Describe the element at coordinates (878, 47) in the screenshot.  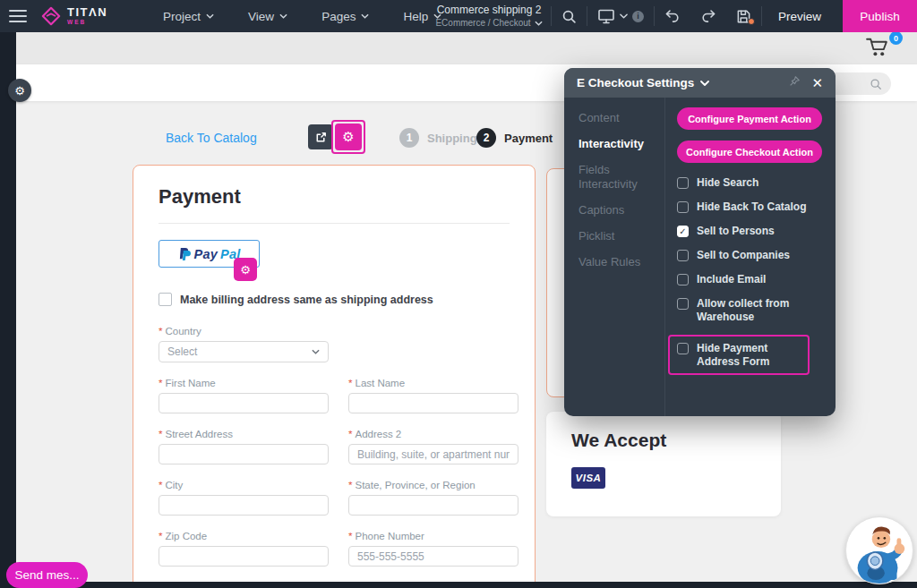
I see `cart-icon` at that location.